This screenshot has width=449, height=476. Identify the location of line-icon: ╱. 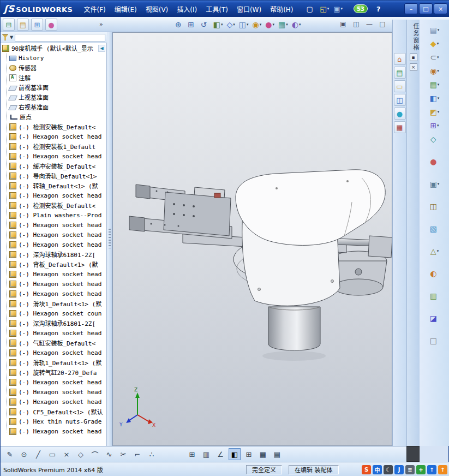
(38, 454).